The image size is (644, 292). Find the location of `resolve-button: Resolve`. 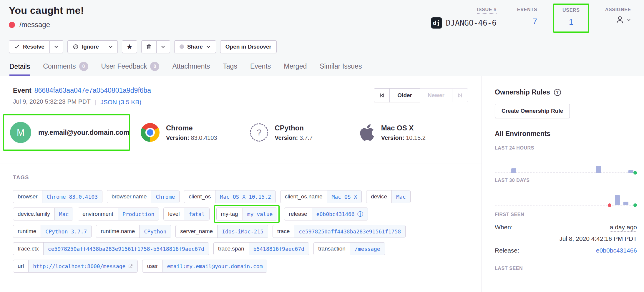

resolve-button: Resolve is located at coordinates (29, 47).